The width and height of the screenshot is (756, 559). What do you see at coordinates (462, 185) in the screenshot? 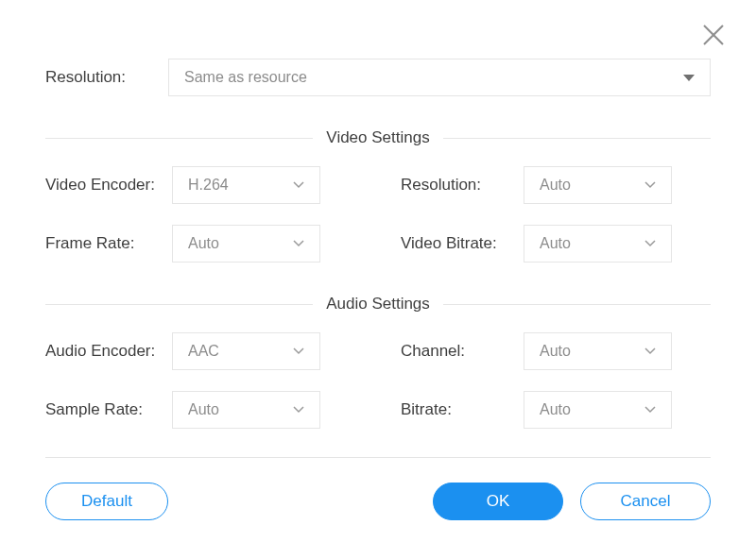
I see `video-resolution-label: Resolution:` at bounding box center [462, 185].